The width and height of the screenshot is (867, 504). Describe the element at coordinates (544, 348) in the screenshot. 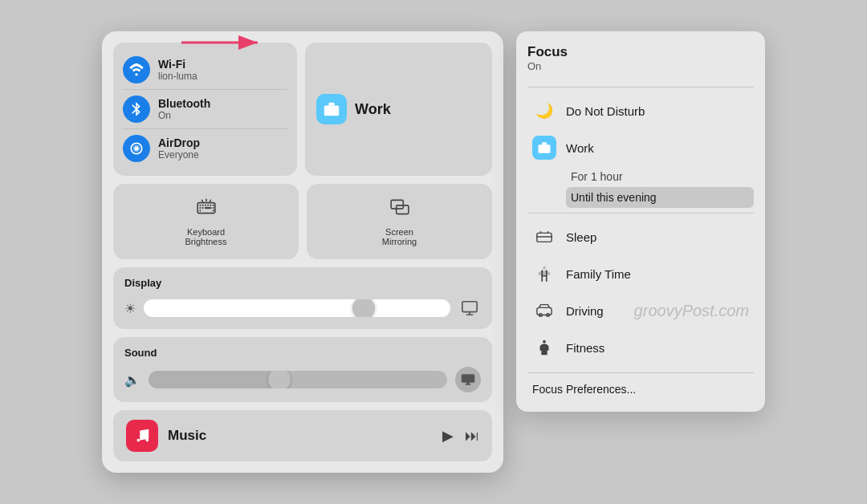

I see `fitness-icon` at that location.